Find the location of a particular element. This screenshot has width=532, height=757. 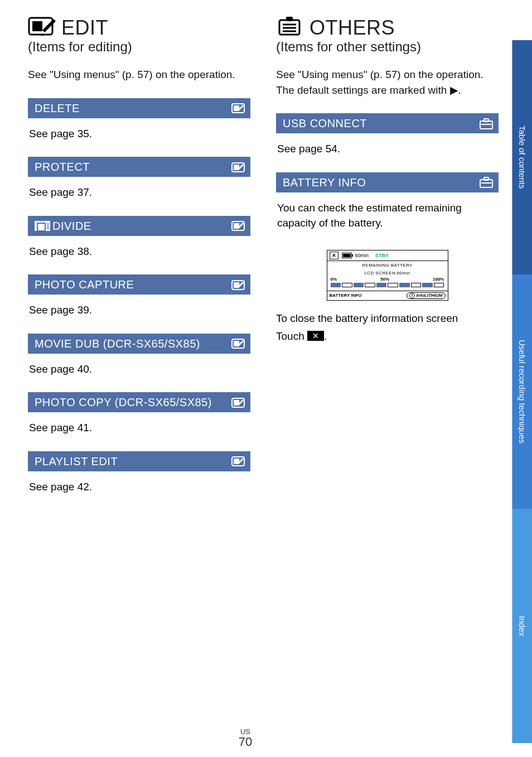

menu-item-playlist-edit: PLAYLIST EDIT is located at coordinates (139, 461).